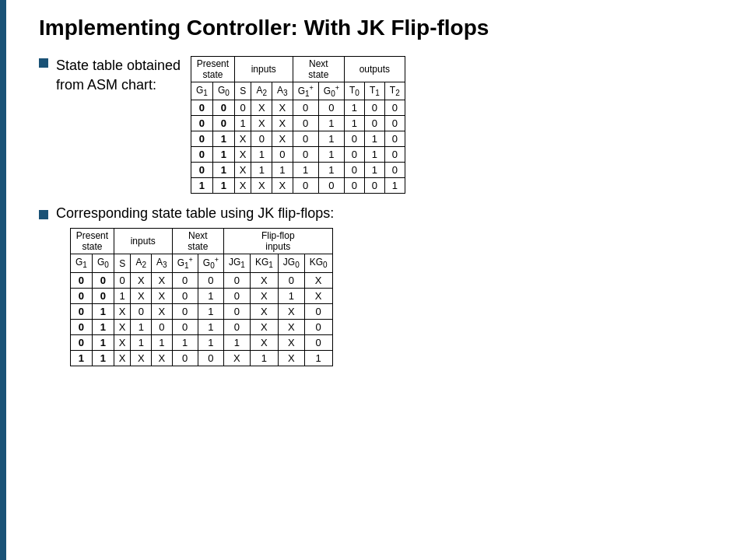 This screenshot has width=747, height=560. What do you see at coordinates (202, 263) in the screenshot?
I see `table2-col-header-row: G1 G0 S A2 A3 G1+ G0+ JG1 KG1 JG0 KG0` at bounding box center [202, 263].